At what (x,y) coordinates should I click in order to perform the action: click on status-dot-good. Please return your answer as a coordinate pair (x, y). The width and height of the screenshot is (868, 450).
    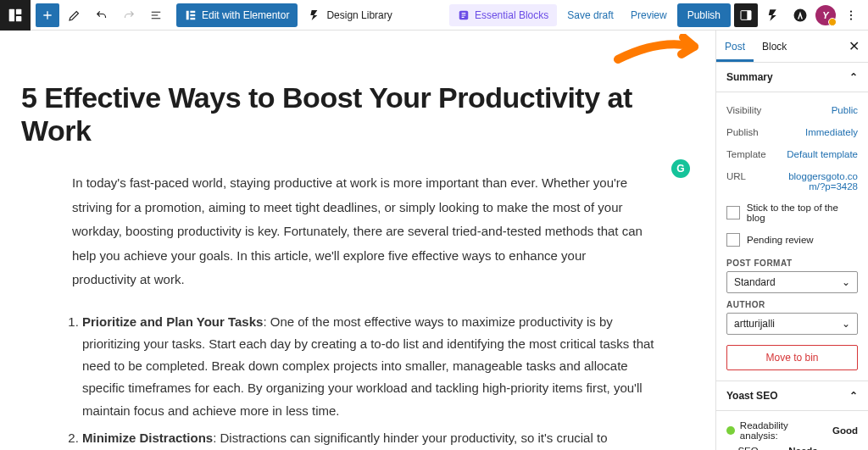
    Looking at the image, I should click on (731, 431).